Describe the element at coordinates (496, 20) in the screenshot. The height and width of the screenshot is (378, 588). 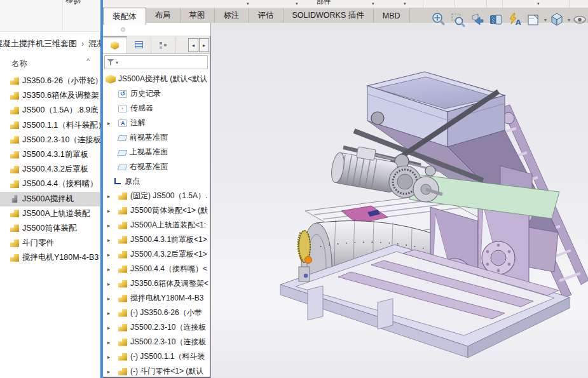
I see `section-view-icon` at that location.